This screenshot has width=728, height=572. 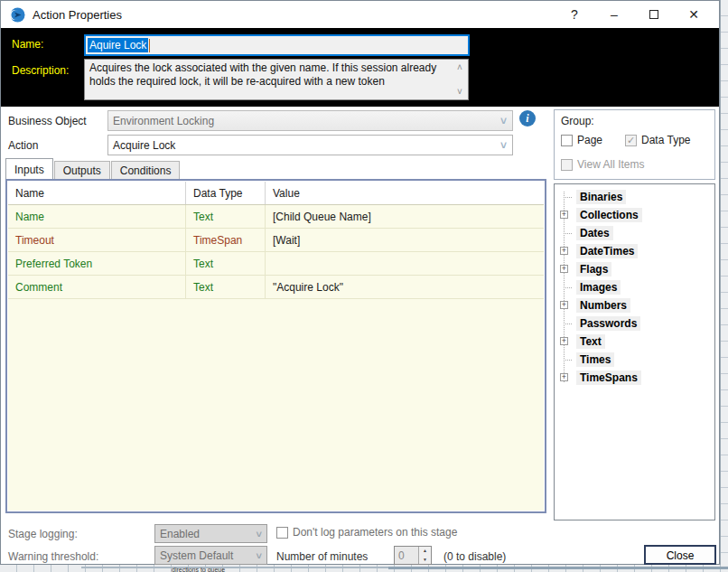 I want to click on scroll-up-icon: ˄, so click(x=460, y=68).